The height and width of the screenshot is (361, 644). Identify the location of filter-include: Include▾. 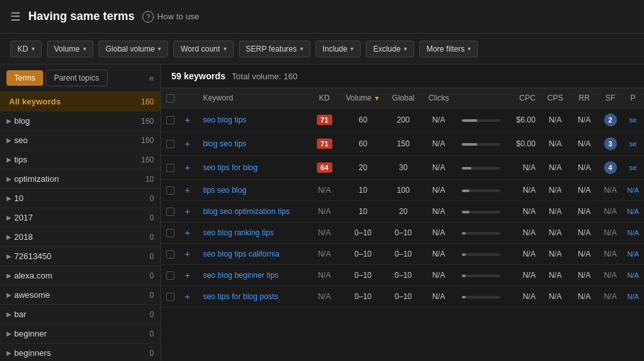
(339, 49).